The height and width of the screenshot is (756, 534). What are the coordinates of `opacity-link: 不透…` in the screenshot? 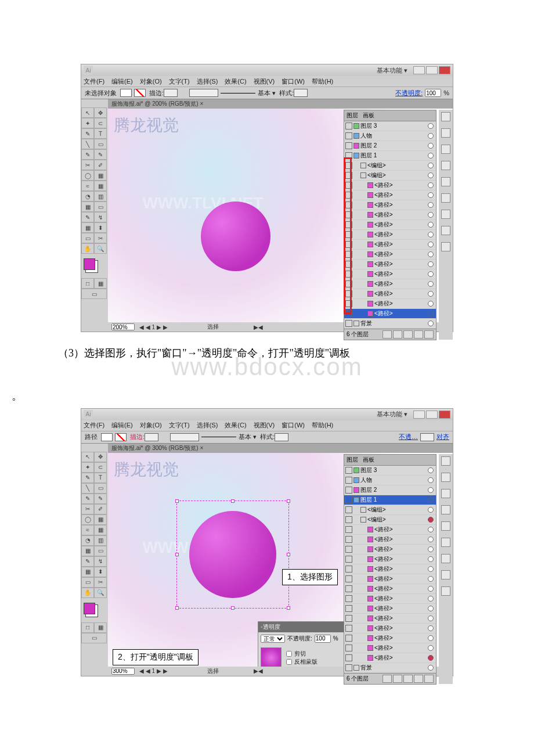 It's located at (409, 437).